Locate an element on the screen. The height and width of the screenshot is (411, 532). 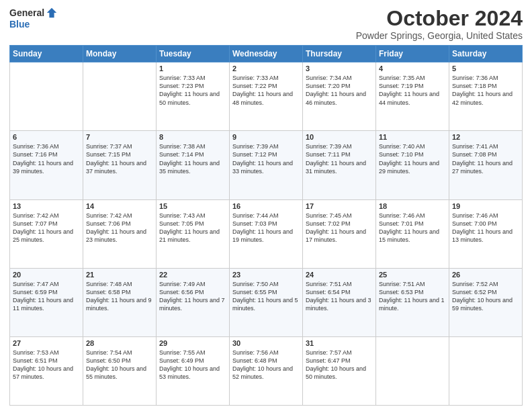
calendar-cell: 8Sunrise: 7:38 AM Sunset: 7:14 PM Daylig… is located at coordinates (193, 165).